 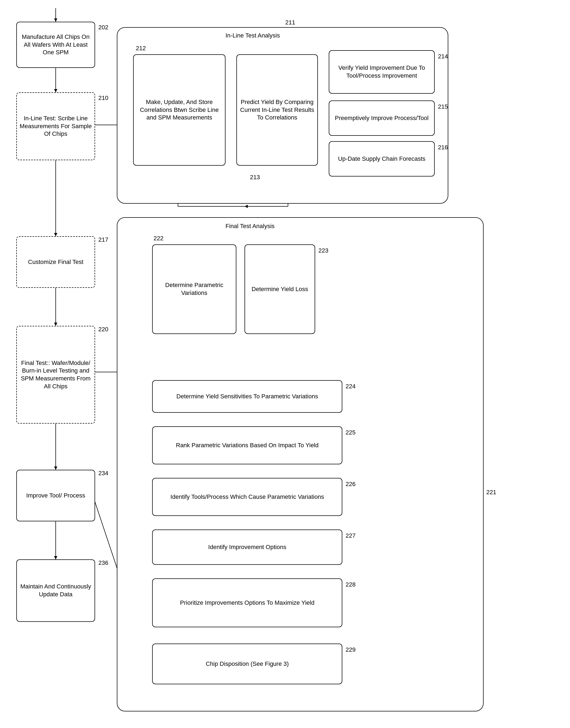 I want to click on ref-214: 214, so click(x=443, y=57).